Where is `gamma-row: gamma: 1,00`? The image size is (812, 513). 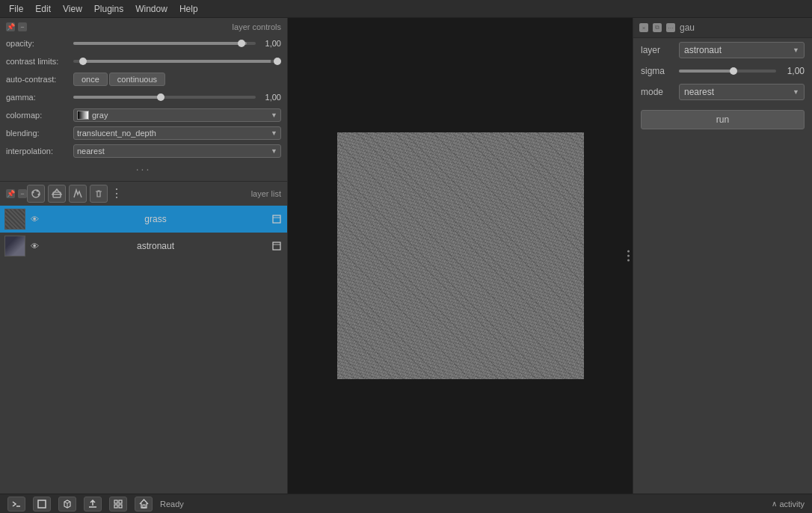
gamma-row: gamma: 1,00 is located at coordinates (144, 97).